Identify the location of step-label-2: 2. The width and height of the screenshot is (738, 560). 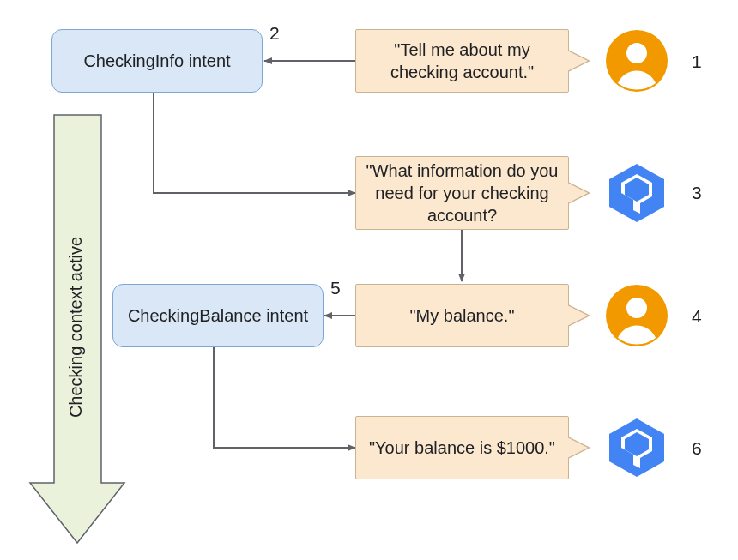
(275, 33).